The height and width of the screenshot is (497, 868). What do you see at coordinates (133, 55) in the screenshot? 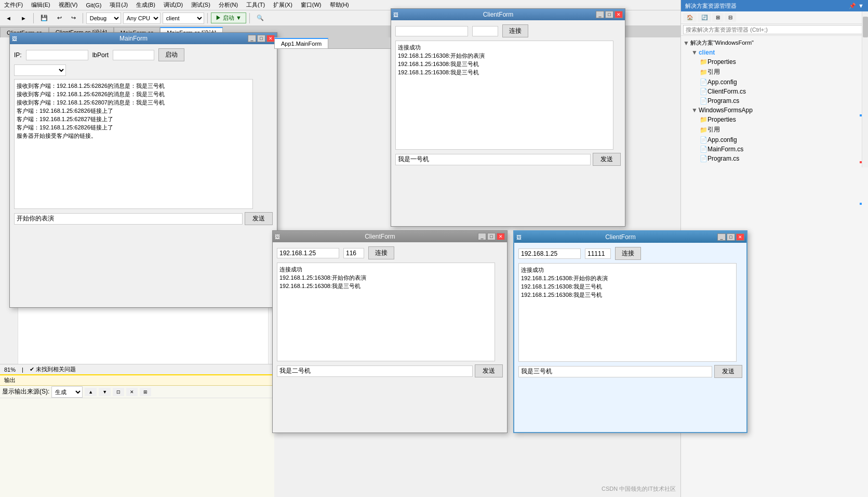
I see `port-input` at bounding box center [133, 55].